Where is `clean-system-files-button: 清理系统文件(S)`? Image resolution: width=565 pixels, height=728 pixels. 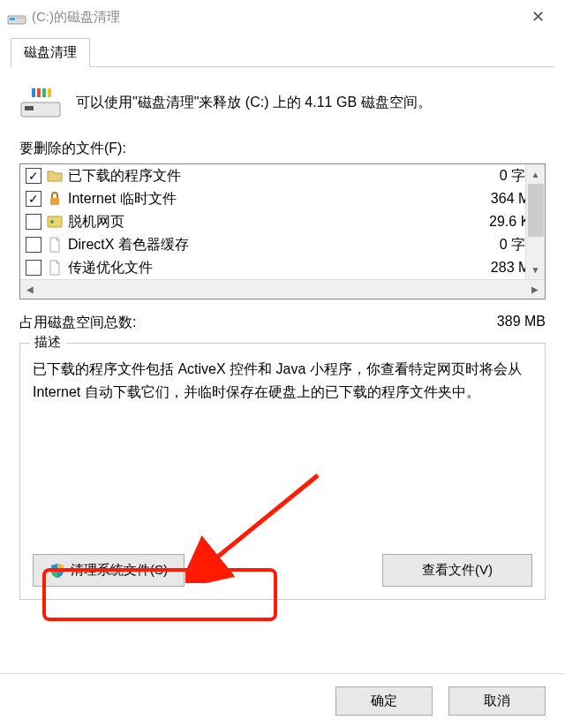 clean-system-files-button: 清理系统文件(S) is located at coordinates (109, 571).